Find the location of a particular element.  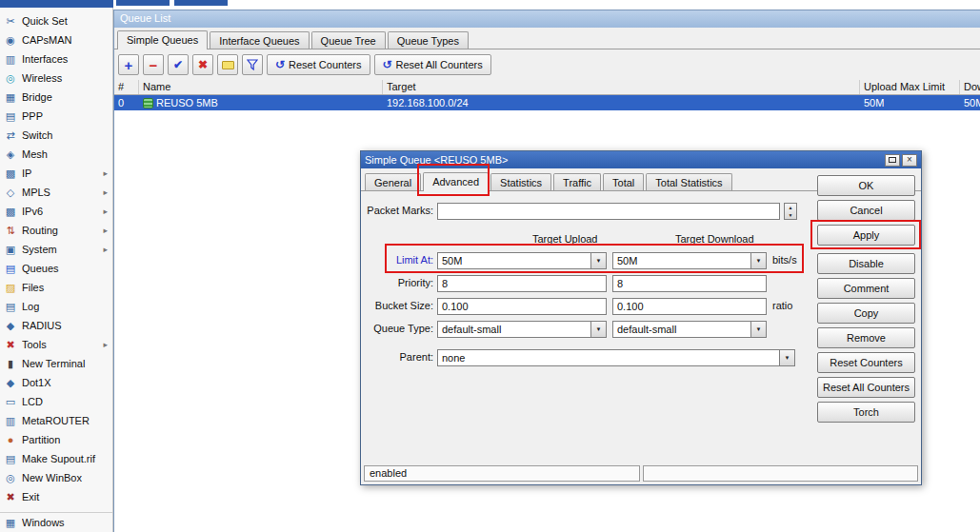

column-header-download-max-limit: Dow is located at coordinates (970, 88).